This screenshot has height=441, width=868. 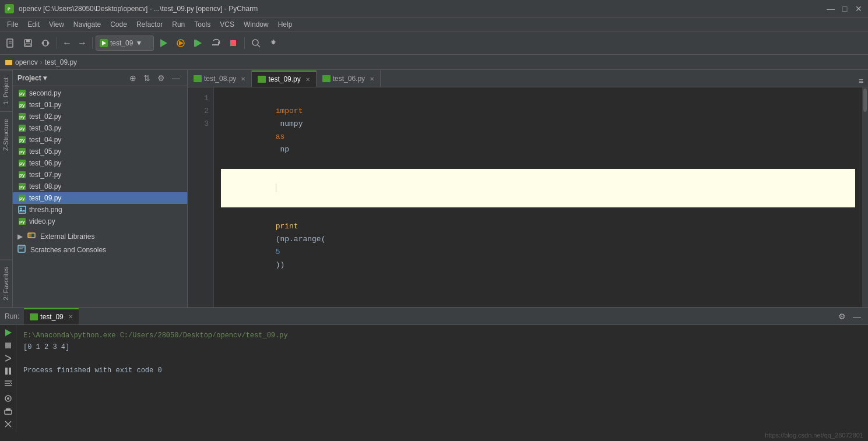 I want to click on project-hide-button: —, so click(x=176, y=78).